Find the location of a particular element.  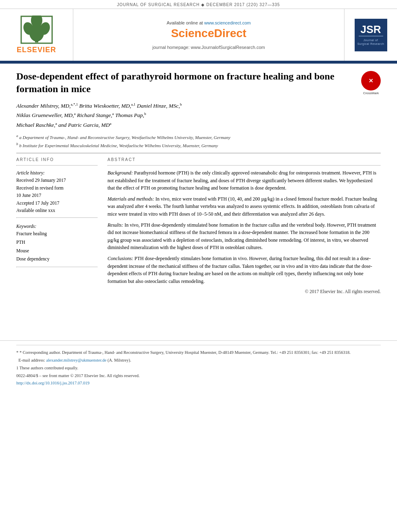

accepted-date: Accepted 17 July 2017 is located at coordinates (57, 203).